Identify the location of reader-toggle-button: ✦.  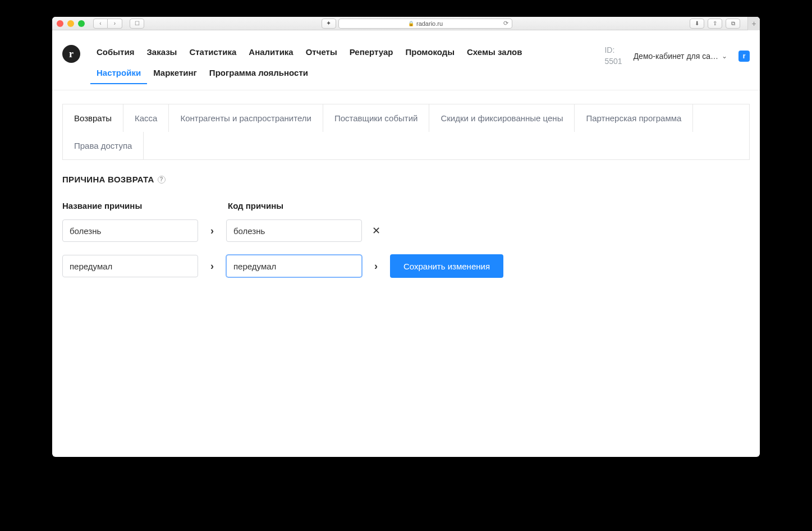
(329, 24).